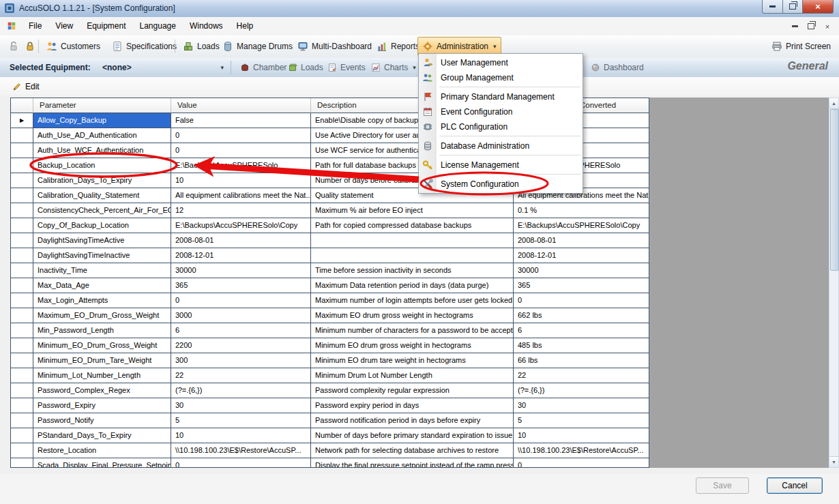  I want to click on table-row: Restore_Location\\10.198.100.23\E$\Resto…, so click(330, 451).